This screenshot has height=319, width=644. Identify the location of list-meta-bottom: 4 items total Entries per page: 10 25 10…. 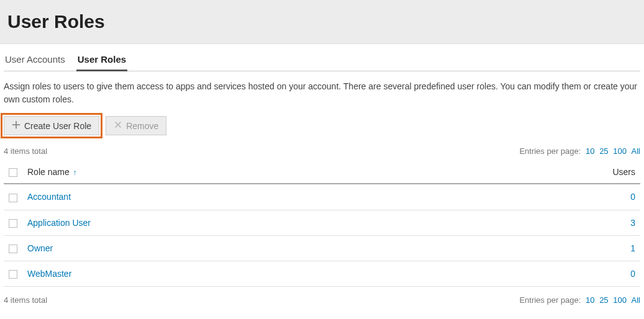
(322, 300).